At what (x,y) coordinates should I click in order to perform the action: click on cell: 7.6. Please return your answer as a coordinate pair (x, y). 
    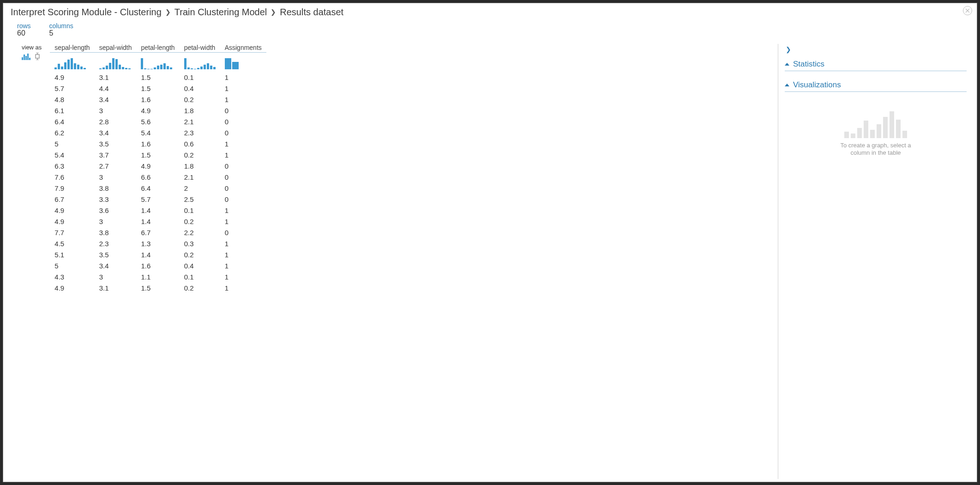
    Looking at the image, I should click on (72, 177).